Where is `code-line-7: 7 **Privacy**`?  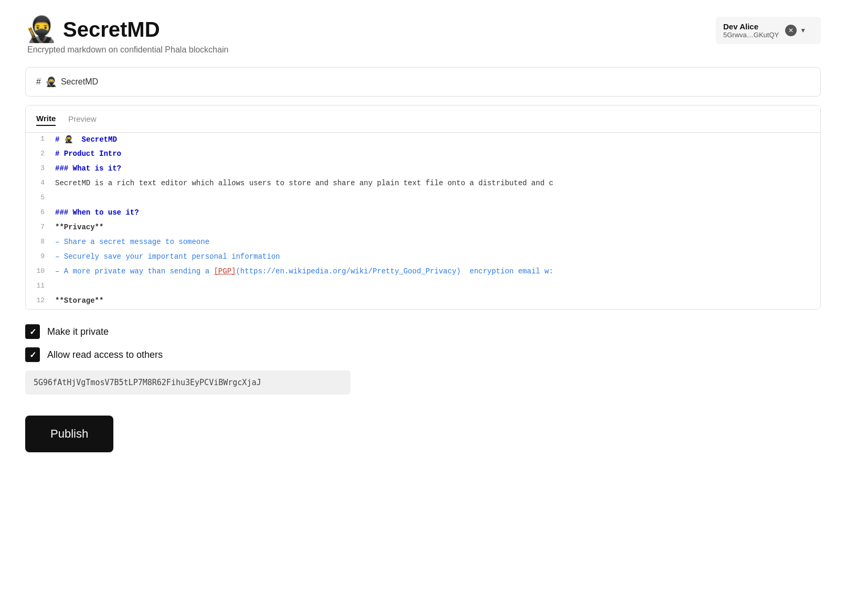 code-line-7: 7 **Privacy** is located at coordinates (423, 228).